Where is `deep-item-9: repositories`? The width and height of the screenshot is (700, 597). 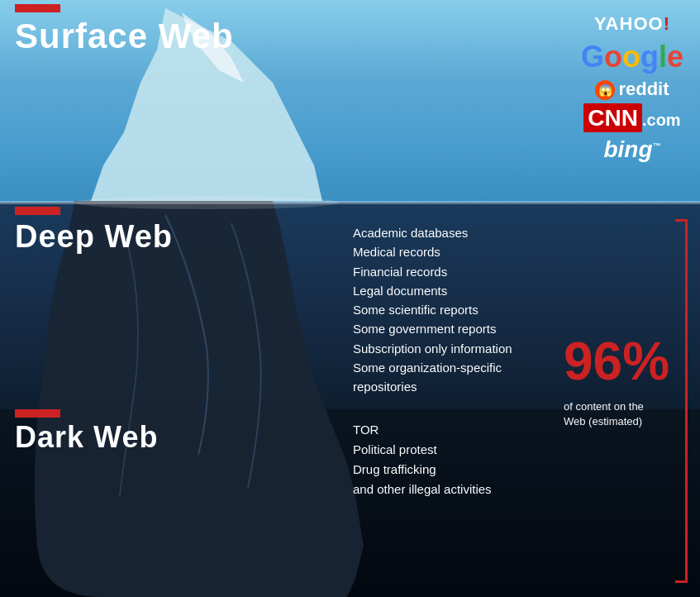
deep-item-9: repositories is located at coordinates (433, 387).